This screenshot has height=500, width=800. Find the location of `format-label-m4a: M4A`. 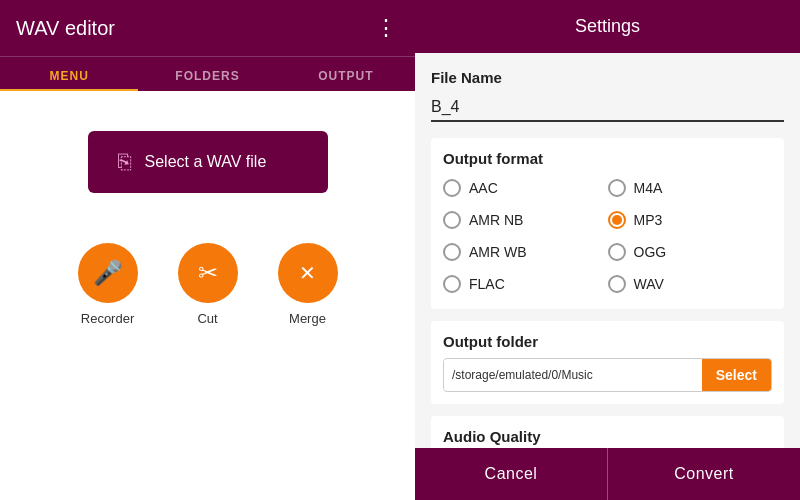

format-label-m4a: M4A is located at coordinates (648, 188).